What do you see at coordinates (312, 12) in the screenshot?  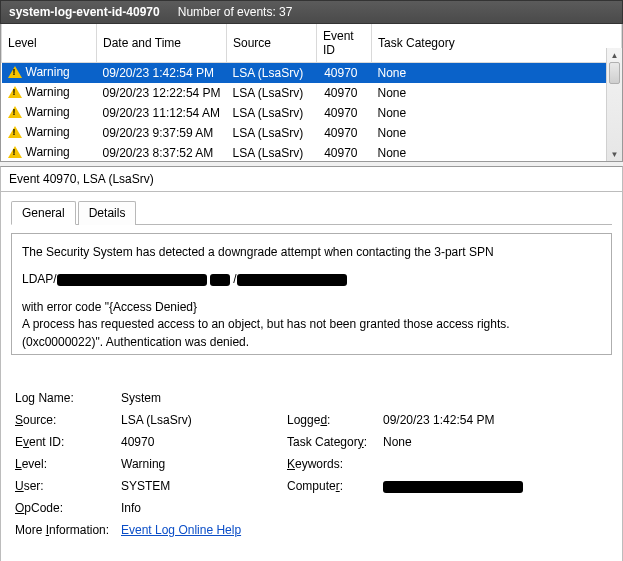 I see `title-bar: system-log-event-id-40970 Number of even…` at bounding box center [312, 12].